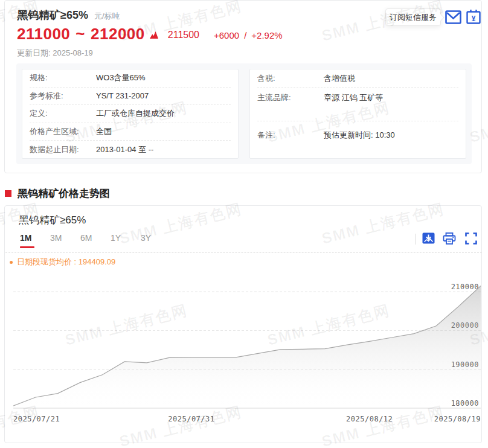 Image resolution: width=488 pixels, height=448 pixels. I want to click on spec-row-remark: 备注: 预估更新时间: 10:30, so click(358, 140).